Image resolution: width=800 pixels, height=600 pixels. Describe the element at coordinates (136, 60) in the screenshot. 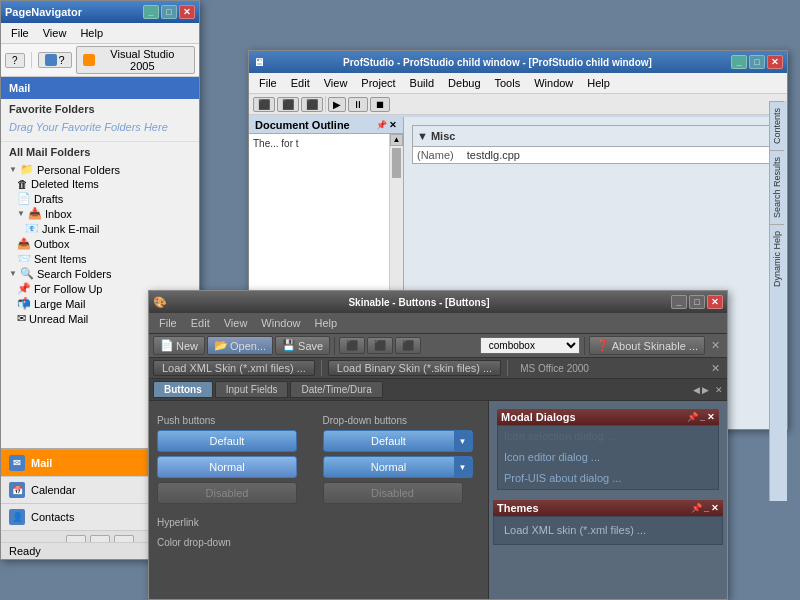

I see `ms-office-toolbar-button: Visual Studio 2005` at that location.